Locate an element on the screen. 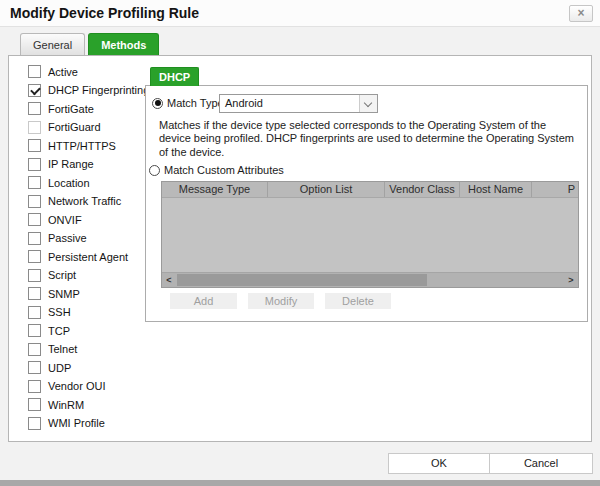  chevron-down-icon is located at coordinates (368, 103).